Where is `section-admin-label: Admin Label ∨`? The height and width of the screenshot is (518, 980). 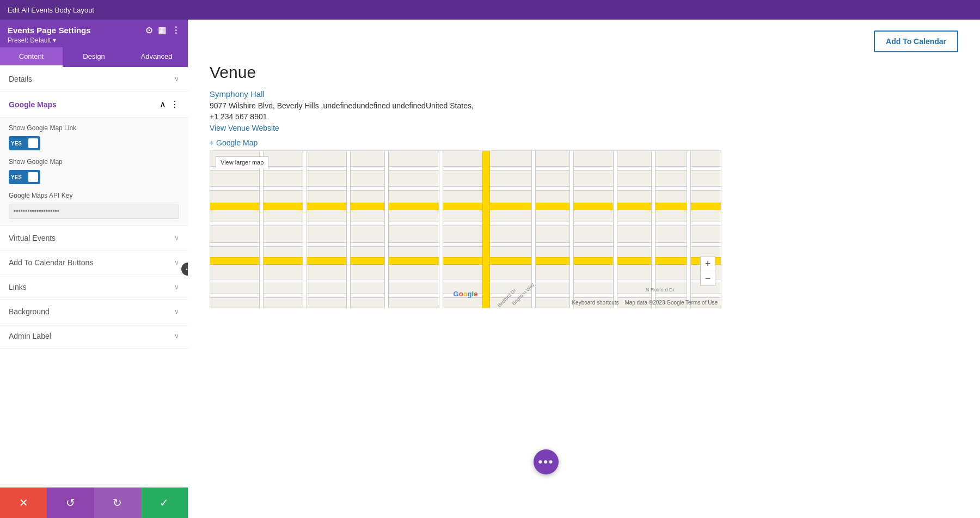 section-admin-label: Admin Label ∨ is located at coordinates (94, 337).